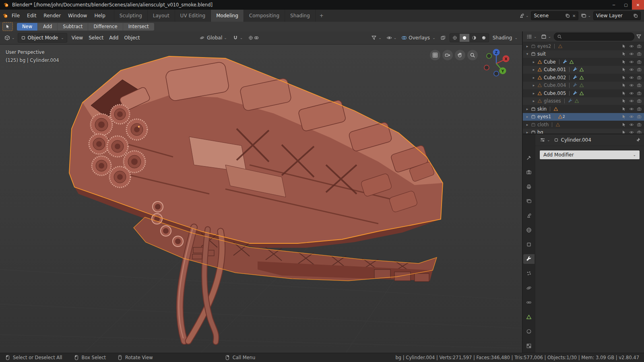 The height and width of the screenshot is (362, 644). What do you see at coordinates (594, 37) in the screenshot?
I see `outliner-search-input` at bounding box center [594, 37].